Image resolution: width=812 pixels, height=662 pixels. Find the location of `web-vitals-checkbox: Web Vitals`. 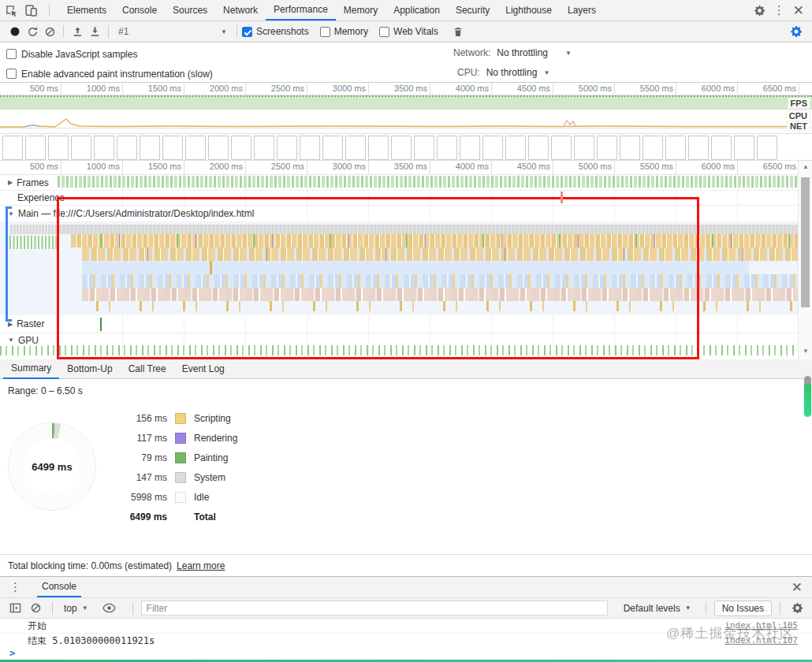

web-vitals-checkbox: Web Vitals is located at coordinates (408, 32).